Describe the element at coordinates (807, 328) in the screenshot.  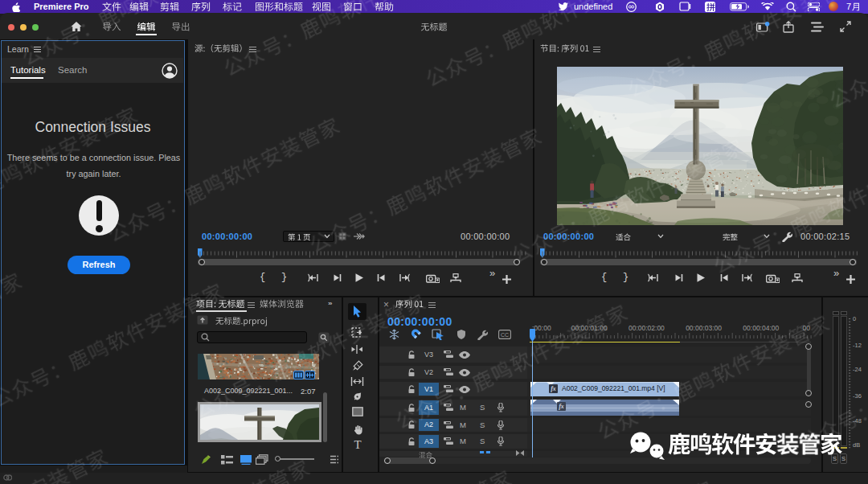
I see `svg-text: 00` at that location.